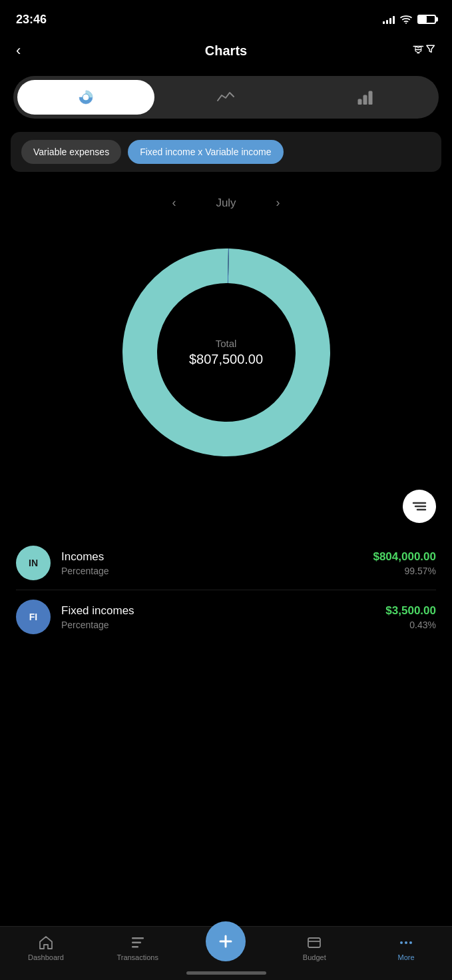  What do you see at coordinates (226, 941) in the screenshot?
I see `add-button` at bounding box center [226, 941].